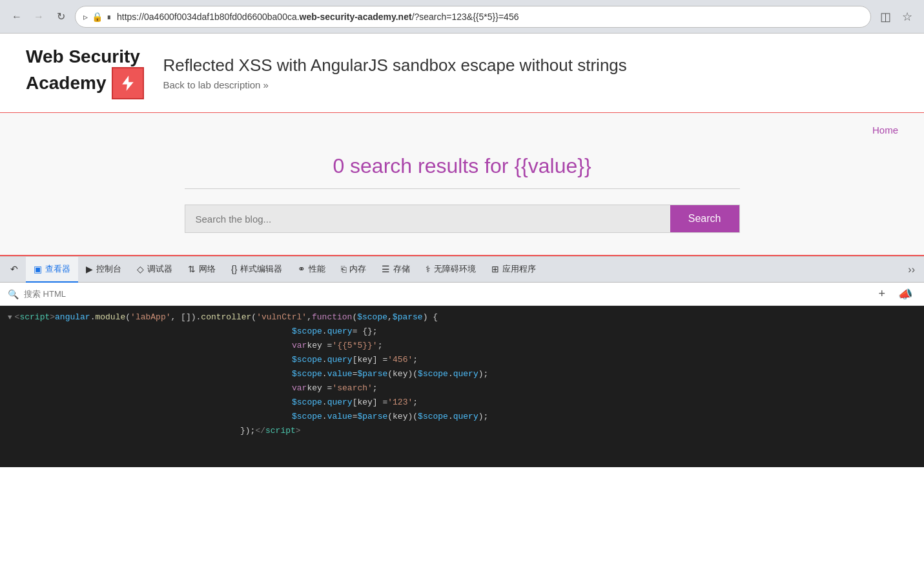  What do you see at coordinates (705, 219) in the screenshot?
I see `search-button: Search` at bounding box center [705, 219].